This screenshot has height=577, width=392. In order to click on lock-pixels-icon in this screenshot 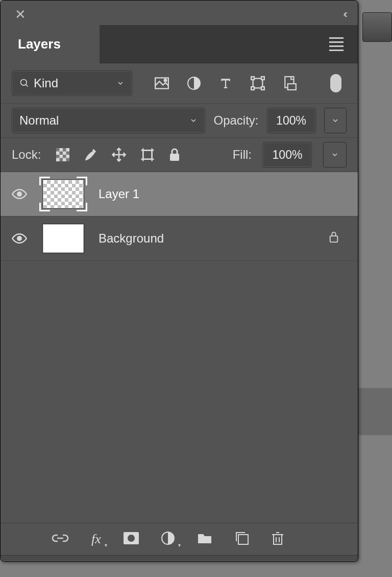, I will do `click(90, 155)`.